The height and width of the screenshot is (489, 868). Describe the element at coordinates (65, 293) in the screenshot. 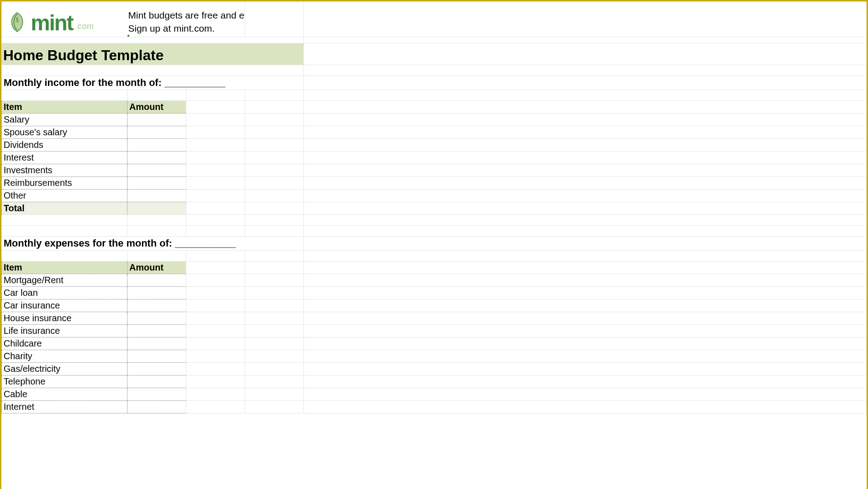

I see `expense-item: Car loan` at that location.